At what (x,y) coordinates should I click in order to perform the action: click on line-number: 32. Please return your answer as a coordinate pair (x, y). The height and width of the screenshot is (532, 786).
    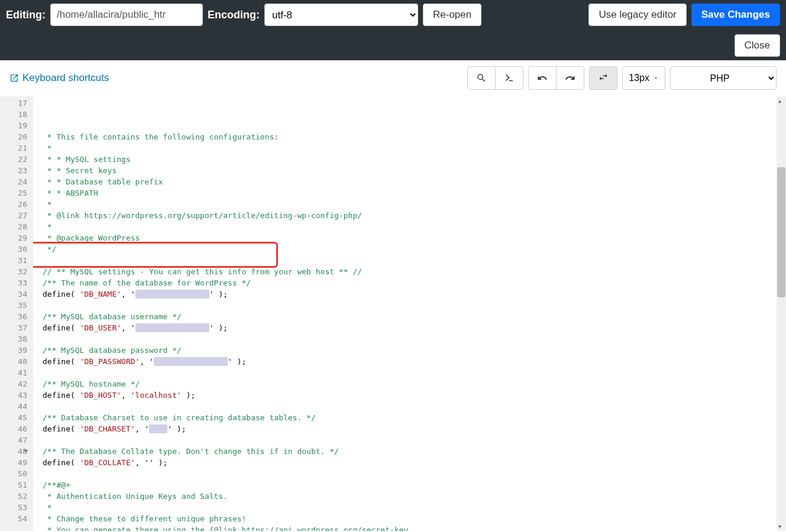
    Looking at the image, I should click on (15, 272).